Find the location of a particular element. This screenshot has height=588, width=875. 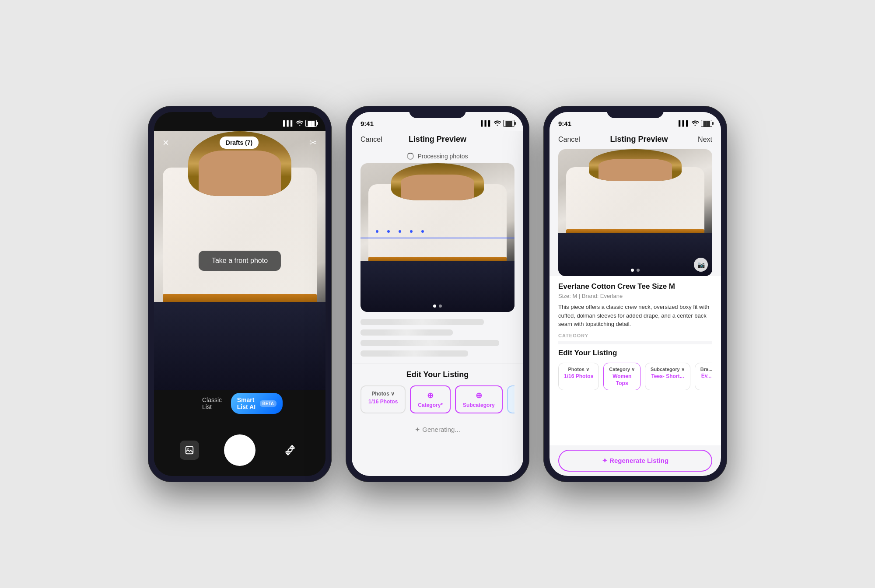

cancel-button-2: Cancel is located at coordinates (371, 140).